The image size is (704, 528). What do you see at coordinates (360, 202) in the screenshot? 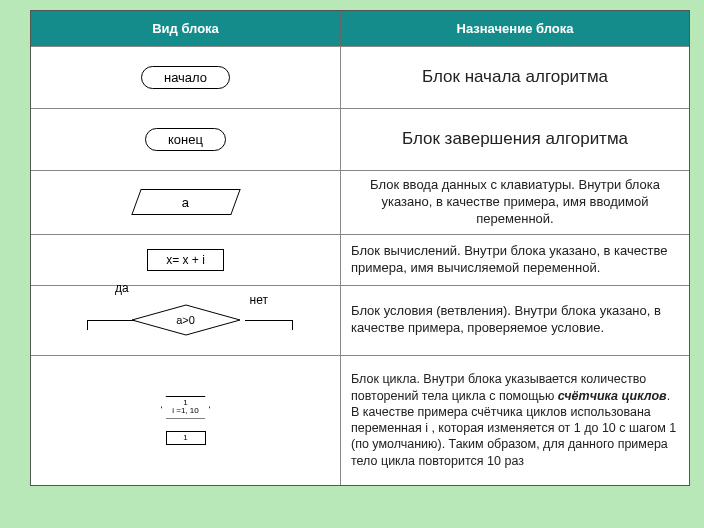
I see `table-row: a Блок ввода данных с клавиатуры. Внутри…` at bounding box center [360, 202].